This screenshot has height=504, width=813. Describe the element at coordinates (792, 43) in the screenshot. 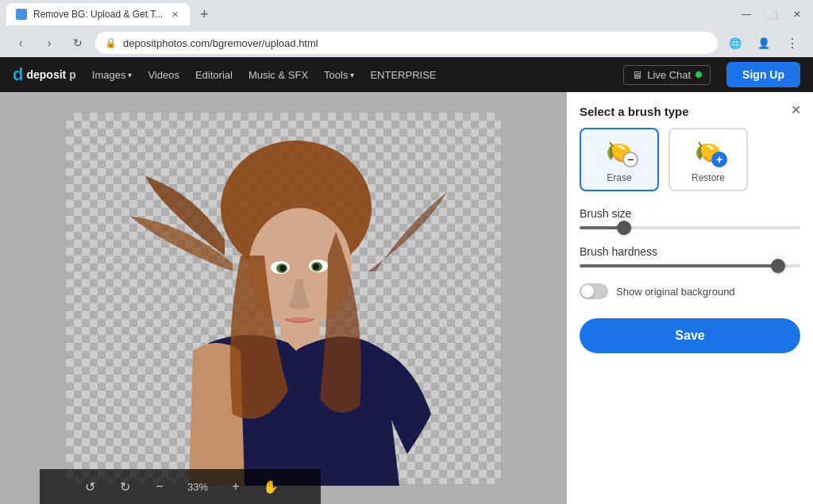

I see `more-menu-button: ⋮` at that location.